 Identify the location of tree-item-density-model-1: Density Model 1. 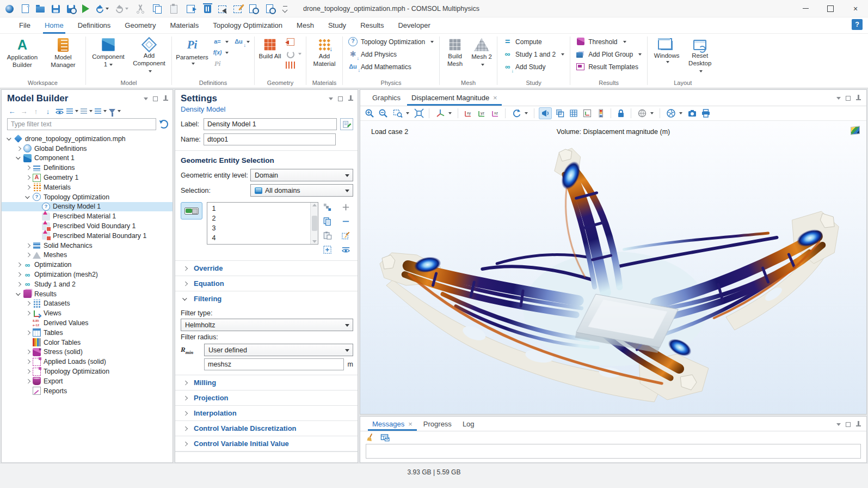
(87, 207).